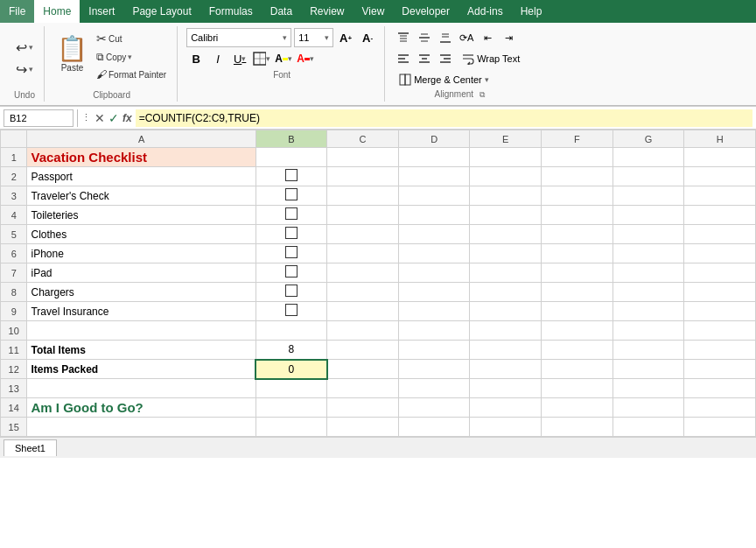 The image size is (756, 548). Describe the element at coordinates (434, 350) in the screenshot. I see `cell-11-D` at that location.